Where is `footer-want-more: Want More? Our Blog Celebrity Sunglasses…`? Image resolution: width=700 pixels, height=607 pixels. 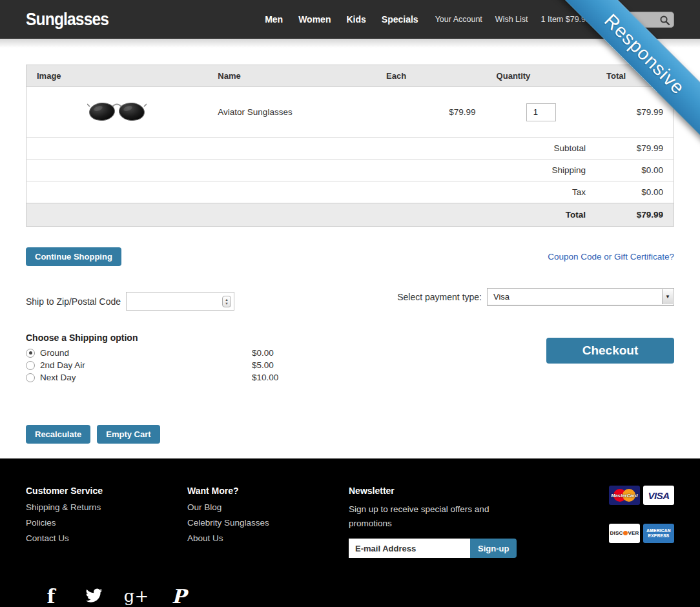
footer-want-more: Want More? Our Blog Celebrity Sunglasses… is located at coordinates (268, 522).